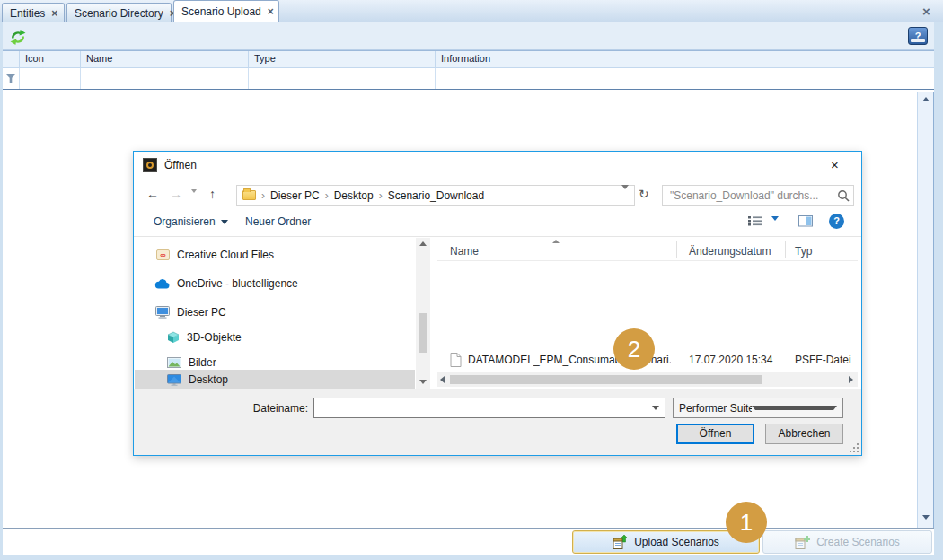 Image resolution: width=943 pixels, height=560 pixels. Describe the element at coordinates (11, 79) in the screenshot. I see `filter-icon` at that location.